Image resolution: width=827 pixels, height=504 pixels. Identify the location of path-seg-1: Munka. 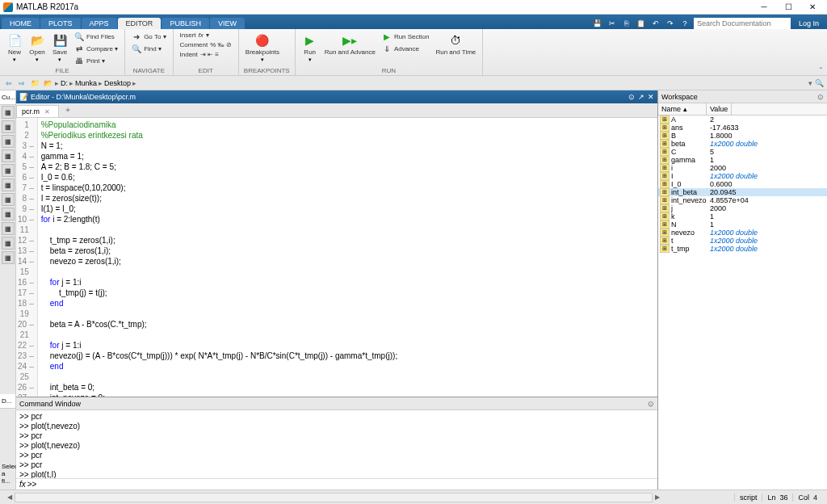
(86, 83).